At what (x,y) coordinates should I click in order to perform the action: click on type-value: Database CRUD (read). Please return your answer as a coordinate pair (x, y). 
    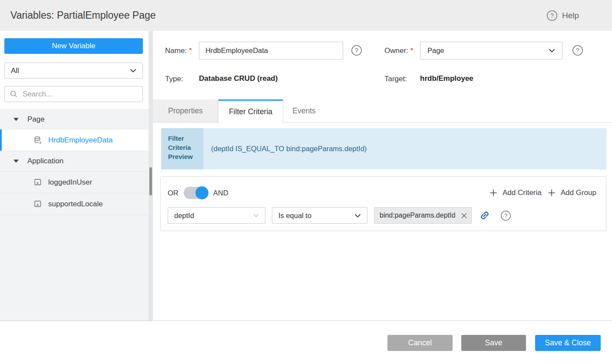
    Looking at the image, I should click on (238, 79).